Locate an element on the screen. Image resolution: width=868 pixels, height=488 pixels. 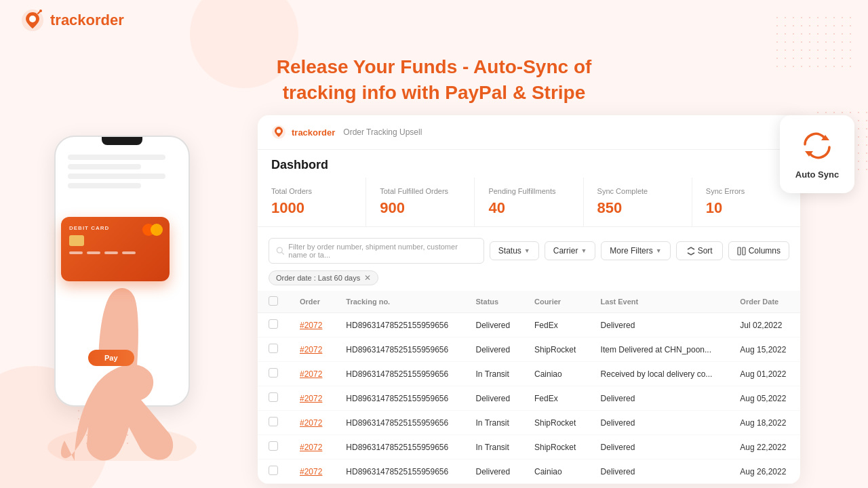
row-order-date: Aug 01,2022 is located at coordinates (765, 374).